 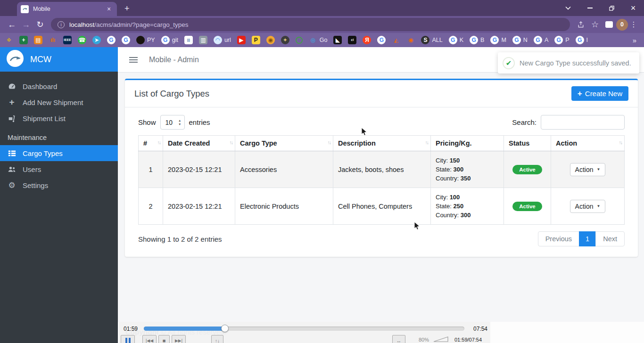 I want to click on bookmark-favicon: GA, so click(x=541, y=40).